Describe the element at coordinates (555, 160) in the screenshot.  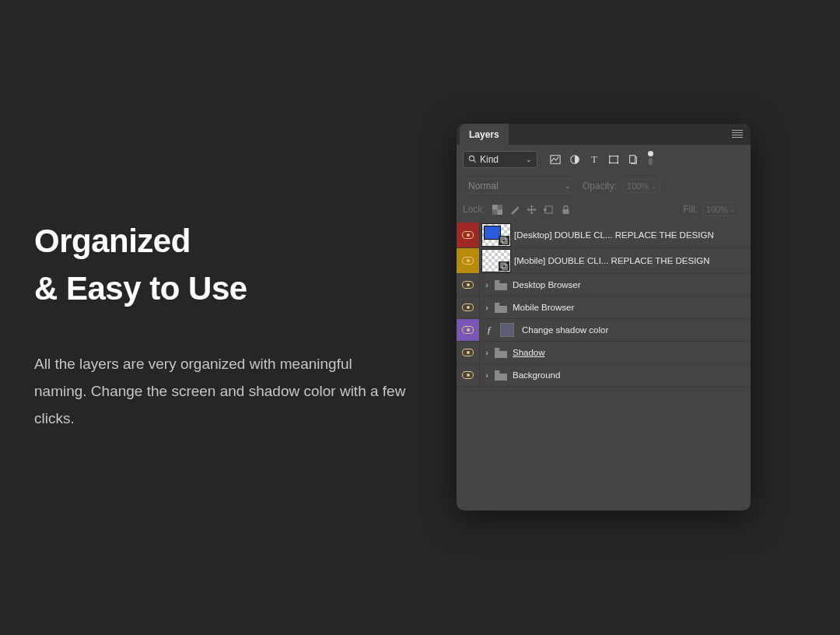
I see `filter-pixel-icon` at that location.